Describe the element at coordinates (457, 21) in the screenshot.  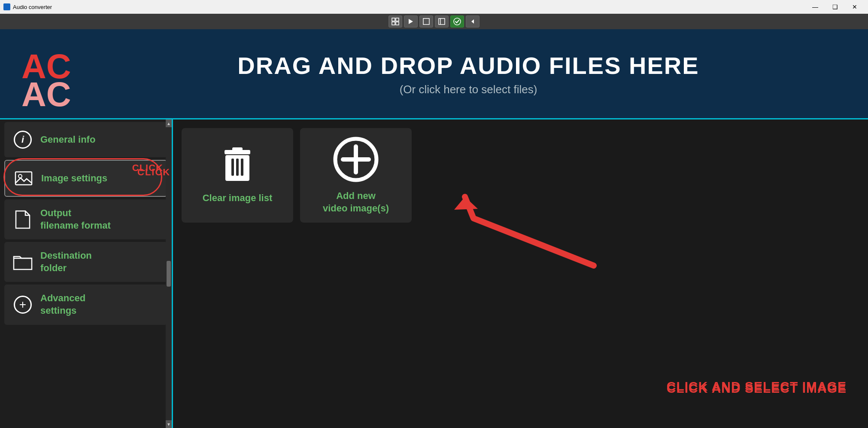
I see `toolbar-button-check` at that location.